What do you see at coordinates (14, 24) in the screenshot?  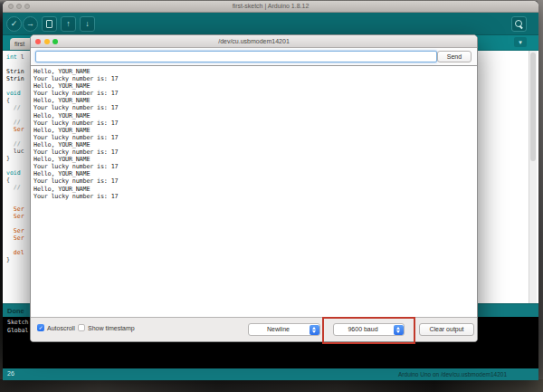 I see `check-icon: ✓` at bounding box center [14, 24].